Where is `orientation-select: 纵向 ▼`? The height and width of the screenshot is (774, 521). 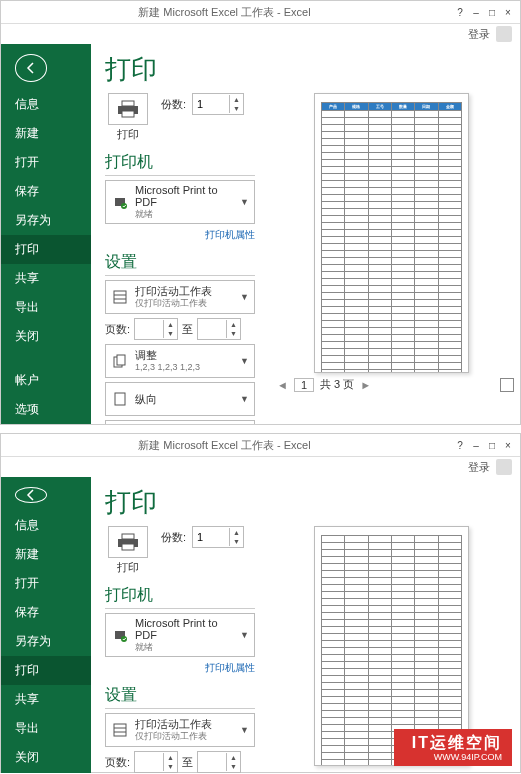
orientation-select: 纵向 ▼ is located at coordinates (180, 399).